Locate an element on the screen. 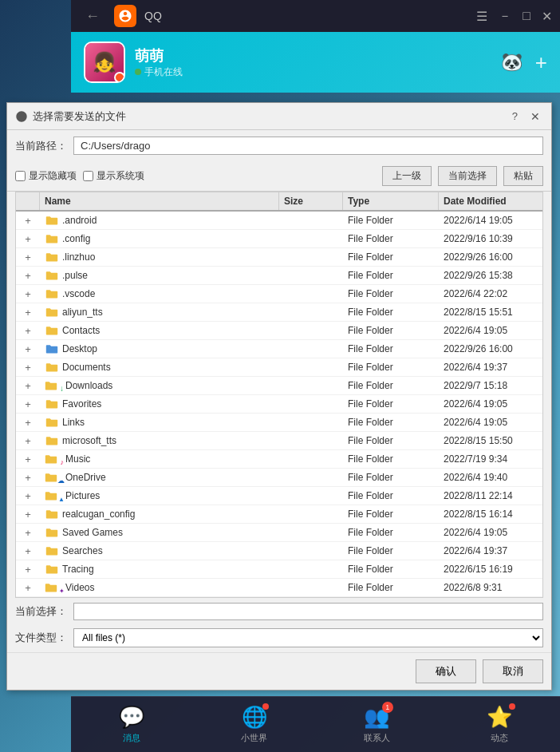  name-cell: ☁OneDrive is located at coordinates (160, 477).